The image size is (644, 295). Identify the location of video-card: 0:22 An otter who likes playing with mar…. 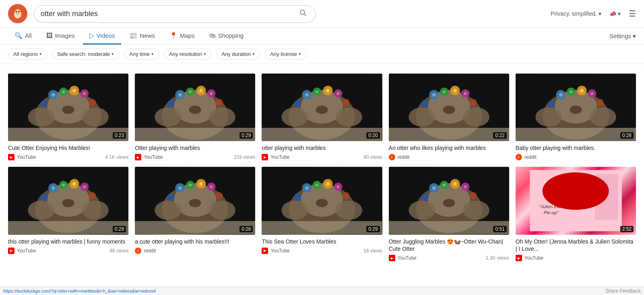
(449, 117).